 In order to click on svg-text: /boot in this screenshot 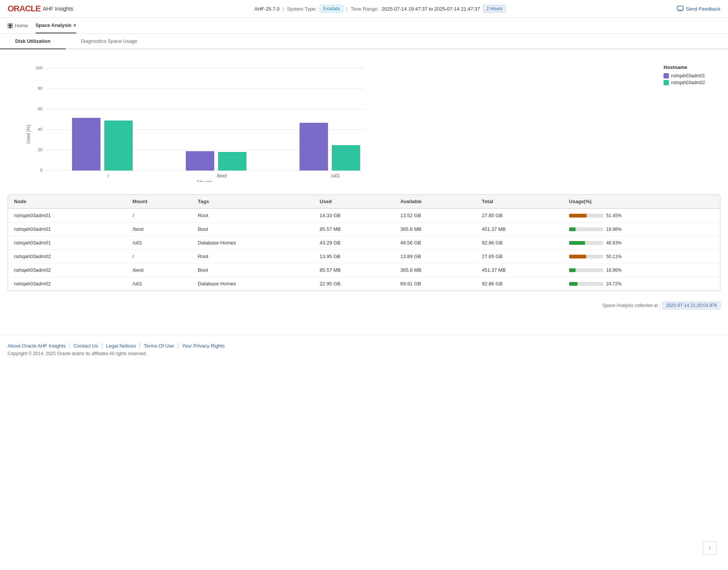, I will do `click(222, 176)`.